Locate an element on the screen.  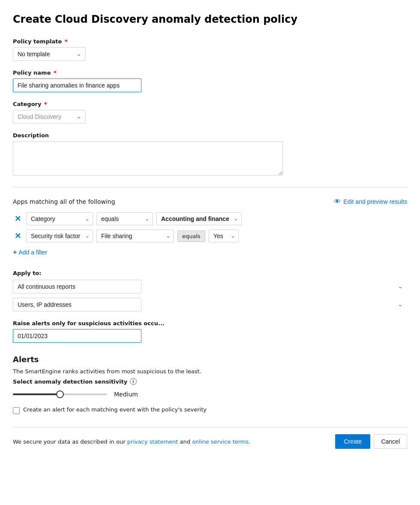
policy-name-group: Policy name * File sharing anomalies in … is located at coordinates (210, 81).